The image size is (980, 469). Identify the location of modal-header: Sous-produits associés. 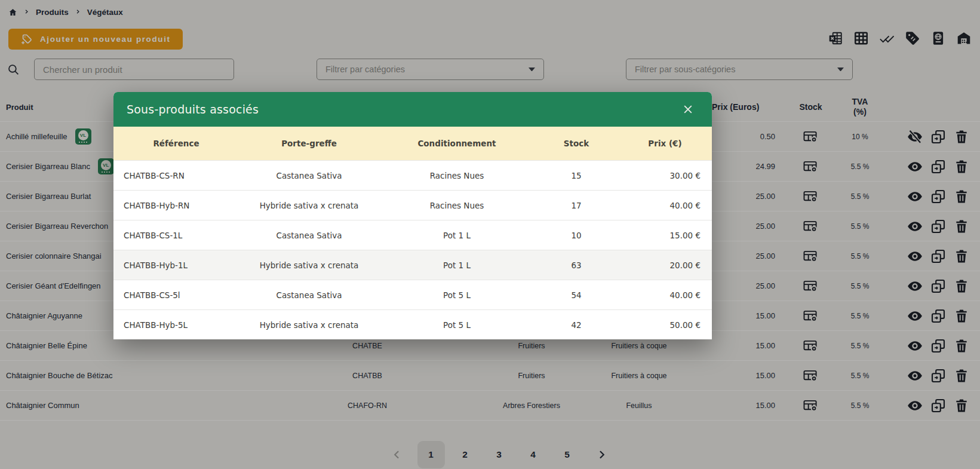
(413, 109).